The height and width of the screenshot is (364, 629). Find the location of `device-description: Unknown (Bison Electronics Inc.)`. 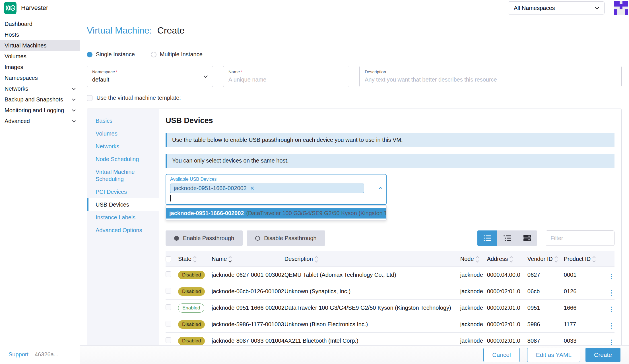

device-description: Unknown (Bison Electronics Inc.) is located at coordinates (372, 325).